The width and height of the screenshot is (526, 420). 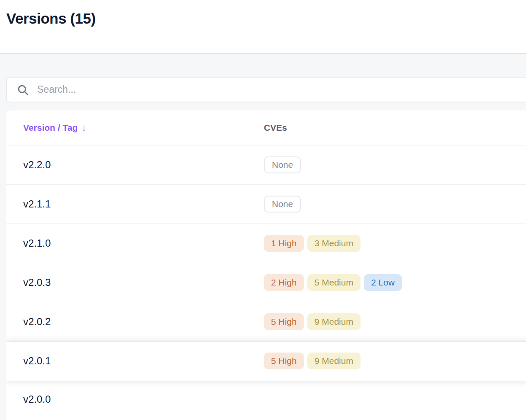 I want to click on table-row: v2.2.0 None, so click(x=266, y=165).